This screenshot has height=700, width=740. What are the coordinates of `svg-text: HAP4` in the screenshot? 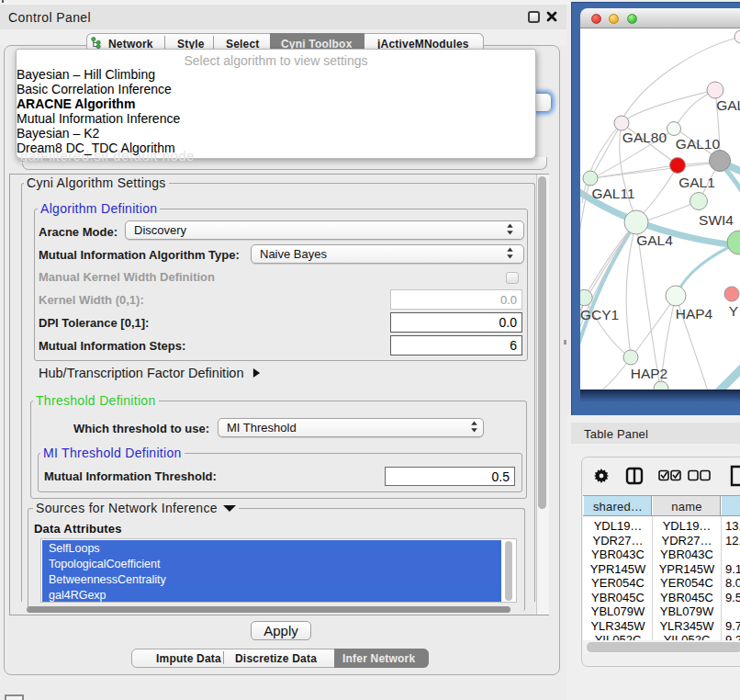 It's located at (694, 314).